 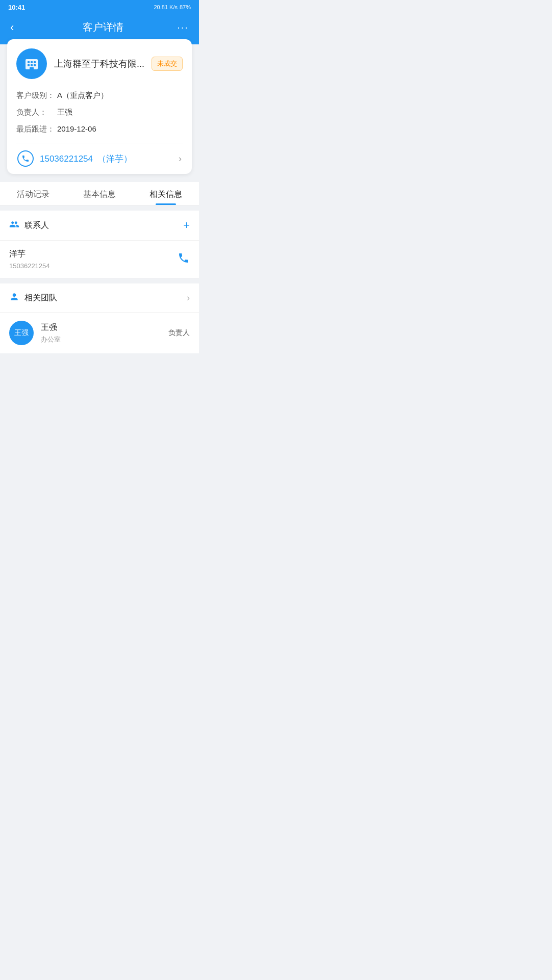 What do you see at coordinates (179, 333) in the screenshot?
I see `member-role: 负责人` at bounding box center [179, 333].